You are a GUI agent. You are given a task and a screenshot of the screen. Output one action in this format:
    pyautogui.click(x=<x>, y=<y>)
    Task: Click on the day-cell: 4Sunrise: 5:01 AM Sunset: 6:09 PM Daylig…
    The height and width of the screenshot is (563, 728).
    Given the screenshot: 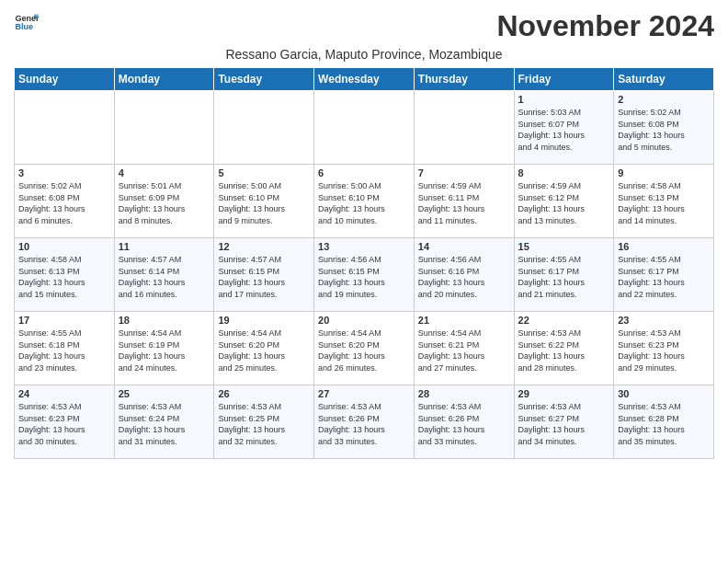 What is the action you would take?
    pyautogui.click(x=164, y=201)
    